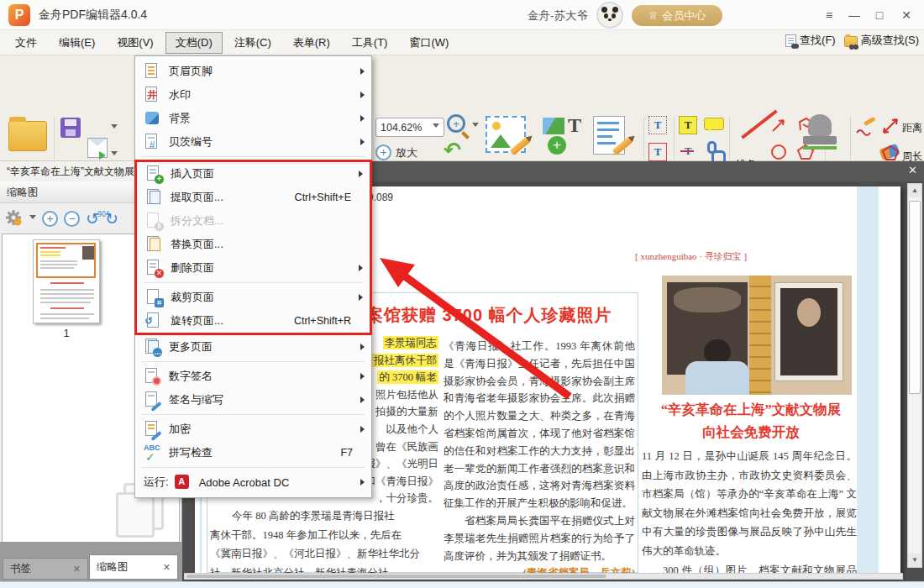 This screenshot has height=588, width=924. I want to click on menu-form: 表单(R), so click(312, 43).